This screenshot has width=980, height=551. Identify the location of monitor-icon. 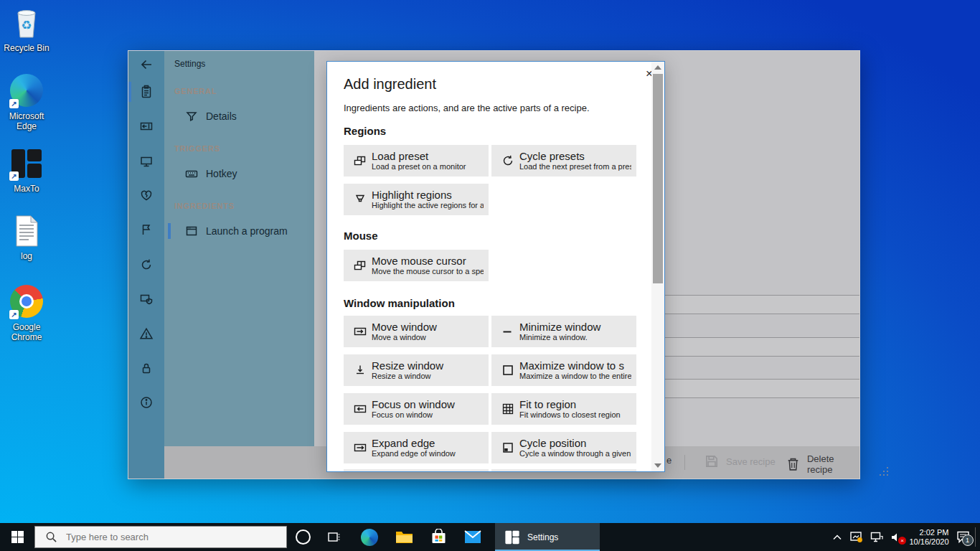
(146, 161).